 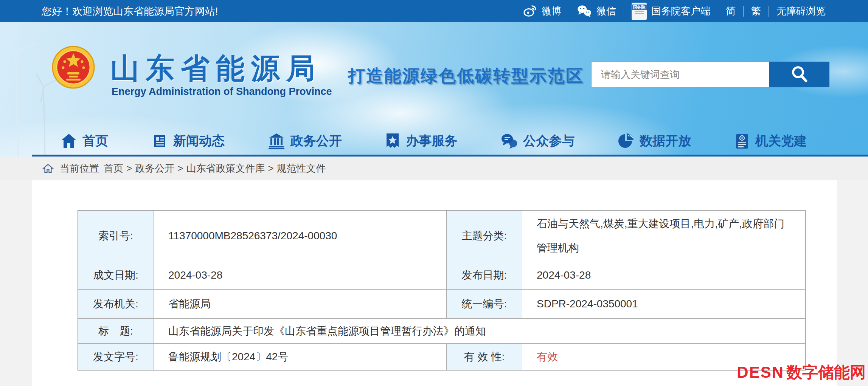 I want to click on nav-item-news: 新闻动态, so click(x=188, y=141).